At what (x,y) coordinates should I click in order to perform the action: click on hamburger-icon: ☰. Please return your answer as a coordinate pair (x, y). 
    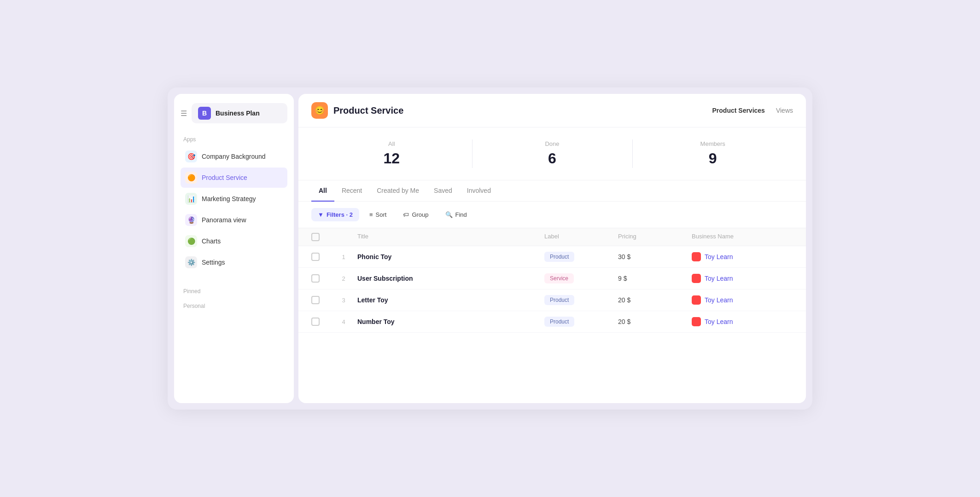
    Looking at the image, I should click on (184, 113).